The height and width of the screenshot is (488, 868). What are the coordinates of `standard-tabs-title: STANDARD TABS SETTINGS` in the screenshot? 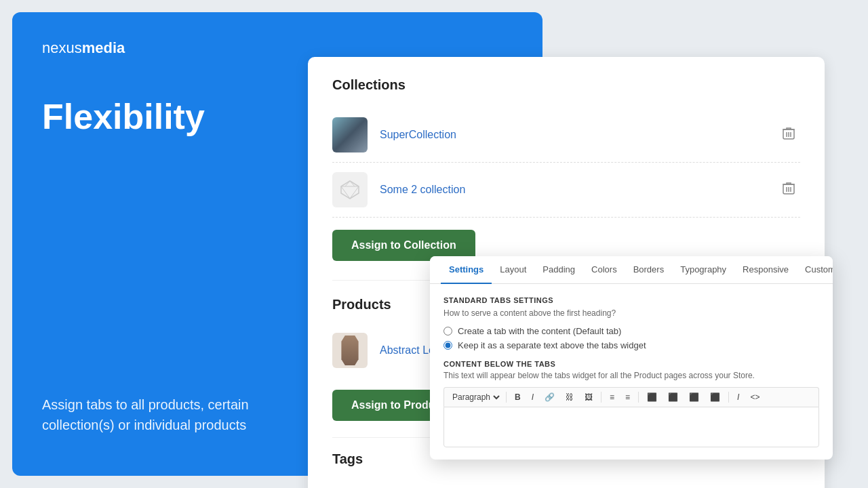 It's located at (631, 300).